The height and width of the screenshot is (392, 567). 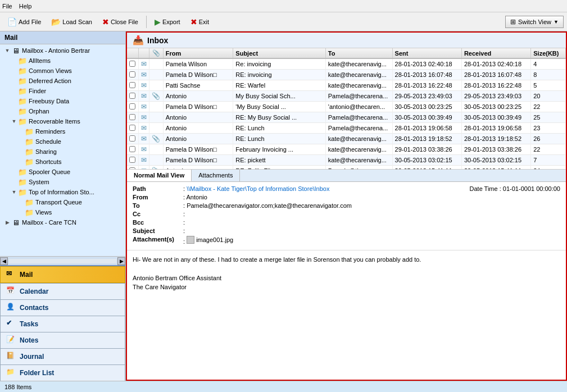 What do you see at coordinates (14, 121) in the screenshot?
I see `expand-icon-recoverable: ▼` at bounding box center [14, 121].